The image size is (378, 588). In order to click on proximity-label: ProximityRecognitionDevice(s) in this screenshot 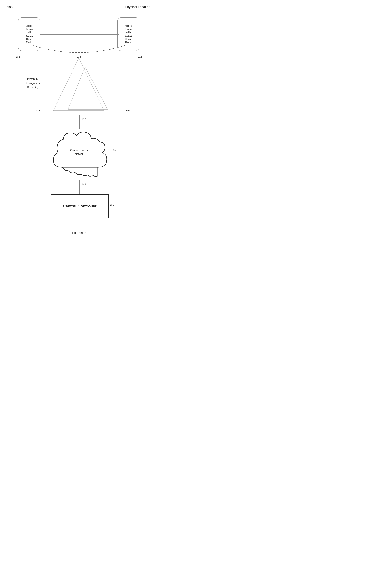, I will do `click(33, 83)`.